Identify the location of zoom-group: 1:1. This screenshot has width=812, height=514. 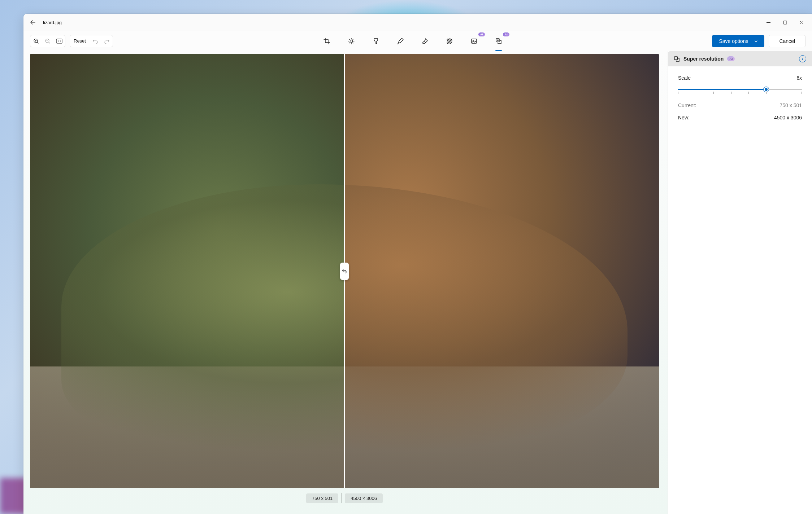
(48, 41).